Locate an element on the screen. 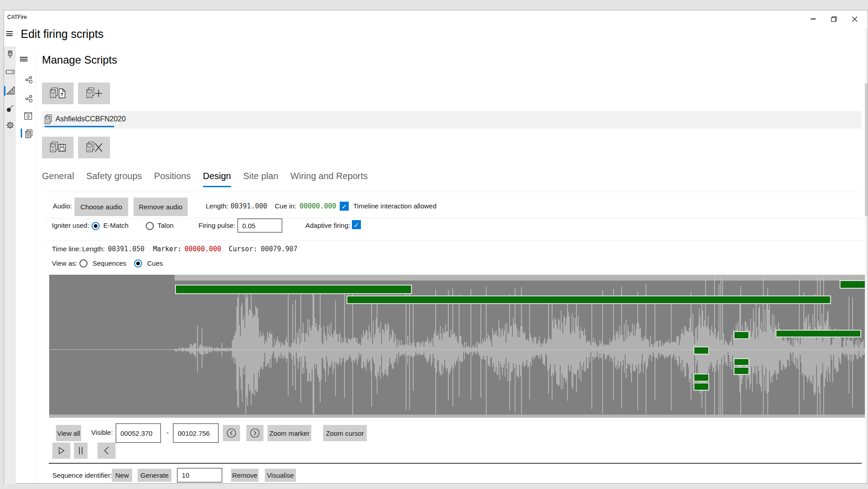 Image resolution: width=868 pixels, height=489 pixels. tab-safety-groups: Safety groups is located at coordinates (114, 179).